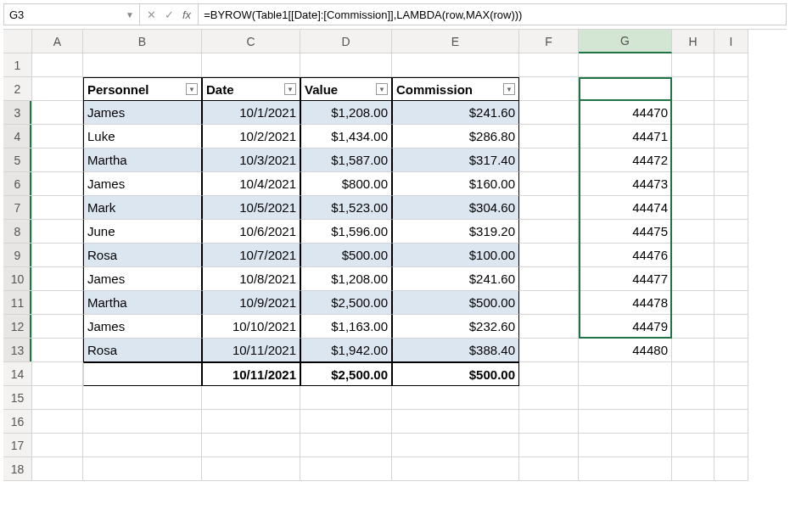 This screenshot has width=790, height=532. What do you see at coordinates (251, 279) in the screenshot?
I see `cell-C10: 10/8/2021` at bounding box center [251, 279].